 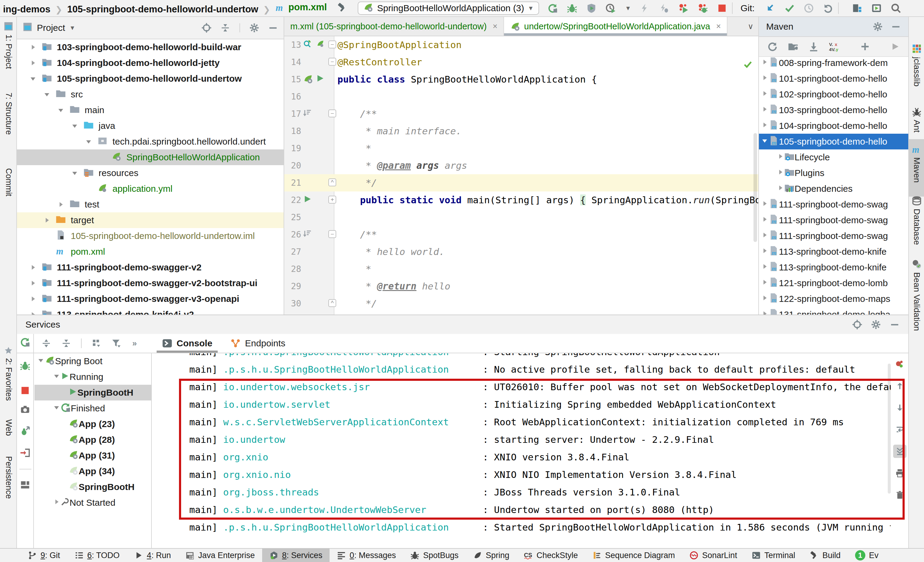 What do you see at coordinates (834, 110) in the screenshot?
I see `maven-tree-item: m103-springboot-demo-hello` at bounding box center [834, 110].